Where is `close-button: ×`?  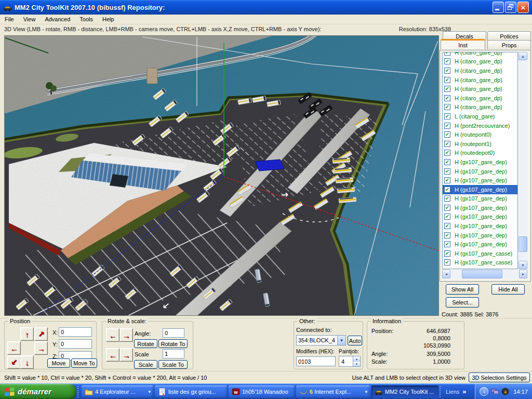
close-button: × is located at coordinates (523, 7).